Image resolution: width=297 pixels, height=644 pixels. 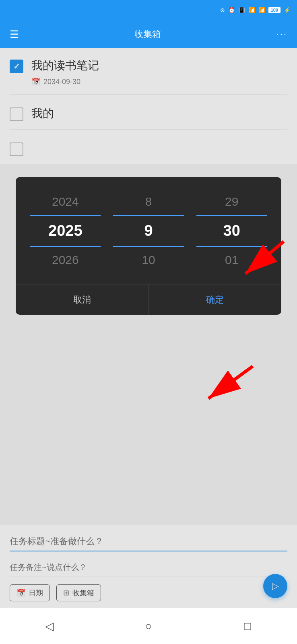 I want to click on month-bottom-line, so click(x=148, y=246).